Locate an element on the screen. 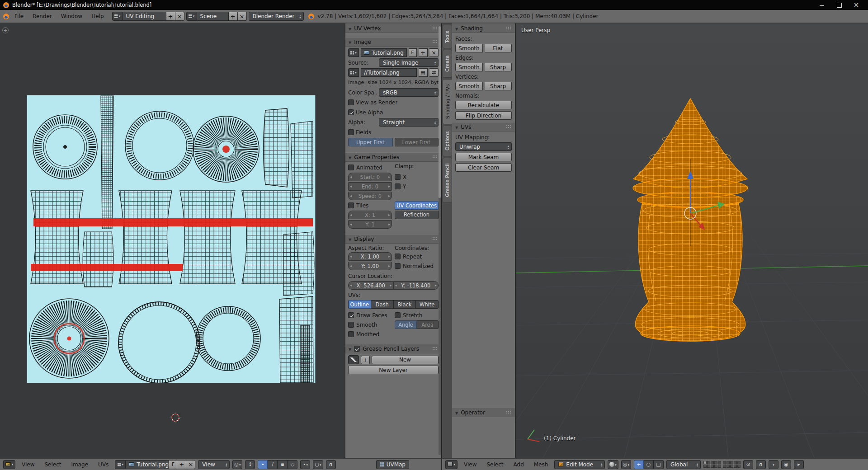  scene-browse-icon is located at coordinates (192, 16).